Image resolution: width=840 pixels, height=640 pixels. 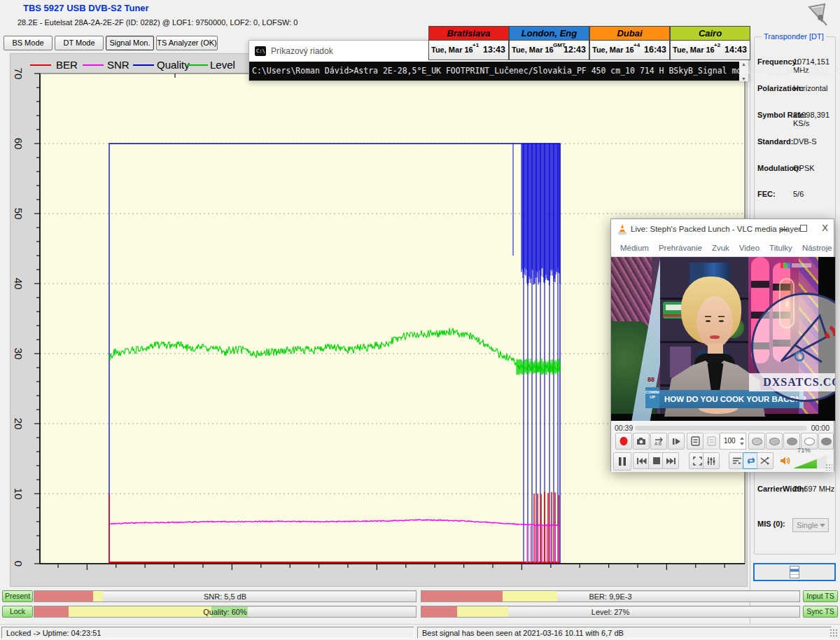 What do you see at coordinates (624, 428) in the screenshot?
I see `time-elapsed: 00:39` at bounding box center [624, 428].